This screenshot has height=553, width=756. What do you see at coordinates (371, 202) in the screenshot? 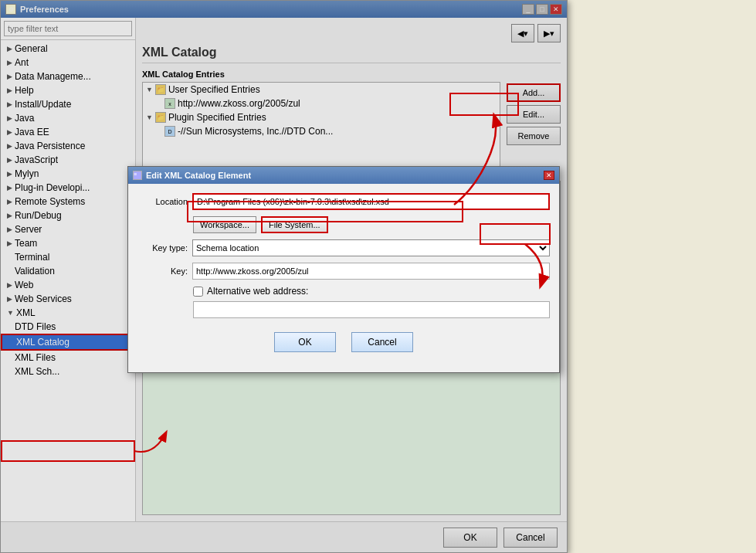
I see `location-input` at bounding box center [371, 202].